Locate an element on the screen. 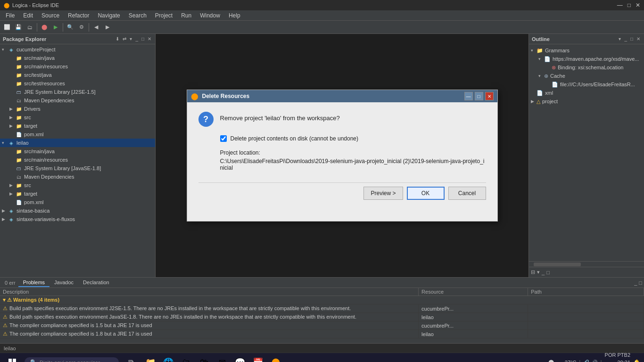 This screenshot has height=362, width=644. tree-item-leilao-target: ▶ 📁 target is located at coordinates (77, 194).